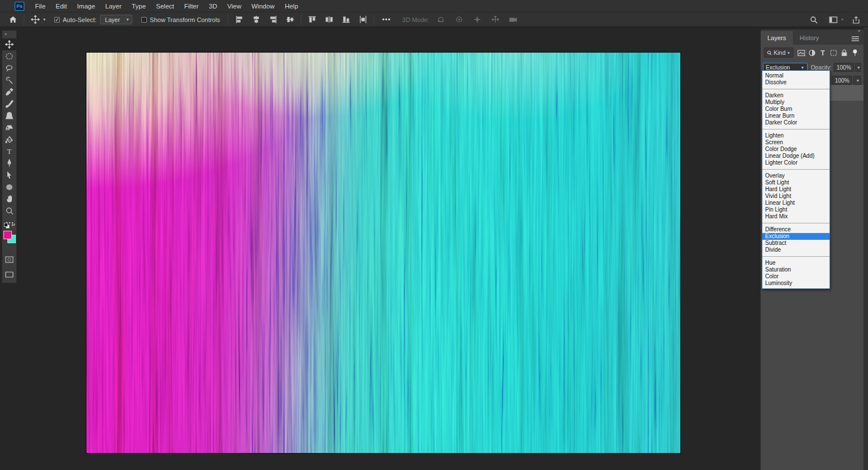  I want to click on menu-edit: Edit, so click(62, 6).